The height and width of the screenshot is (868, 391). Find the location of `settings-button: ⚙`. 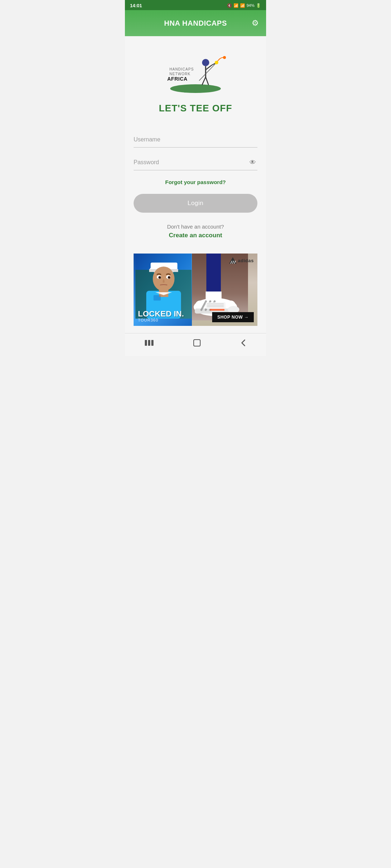

settings-button: ⚙ is located at coordinates (255, 23).